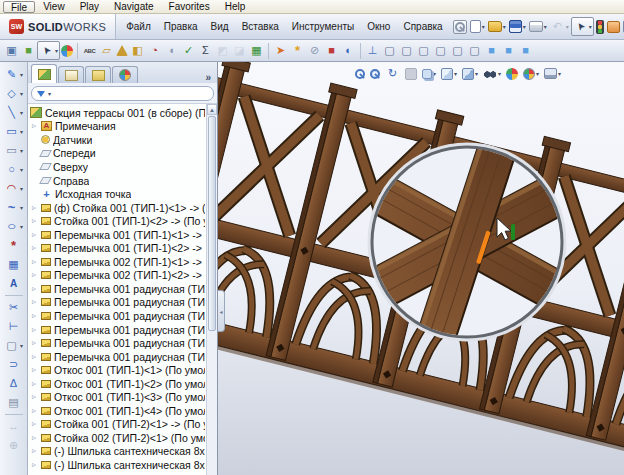  I want to click on point-icon: *, so click(14, 246).